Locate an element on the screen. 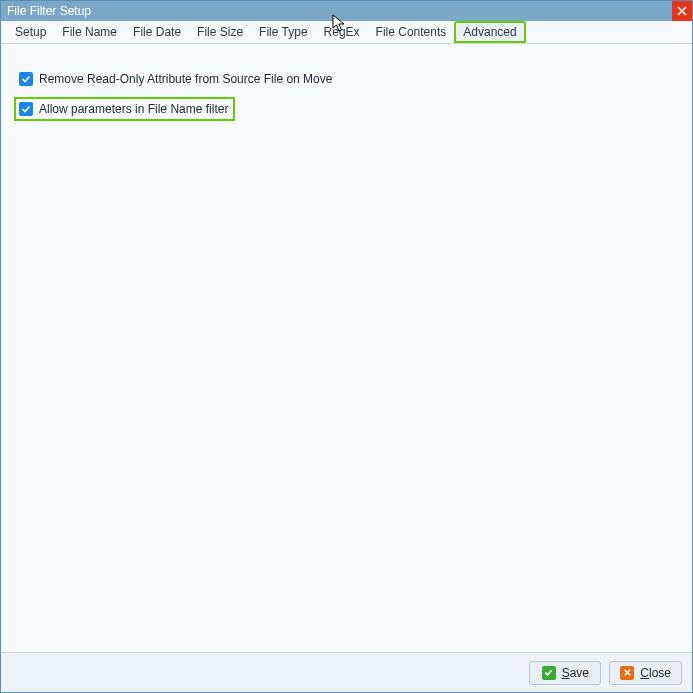 This screenshot has height=693, width=693. tab-file-date: File Date is located at coordinates (157, 32).